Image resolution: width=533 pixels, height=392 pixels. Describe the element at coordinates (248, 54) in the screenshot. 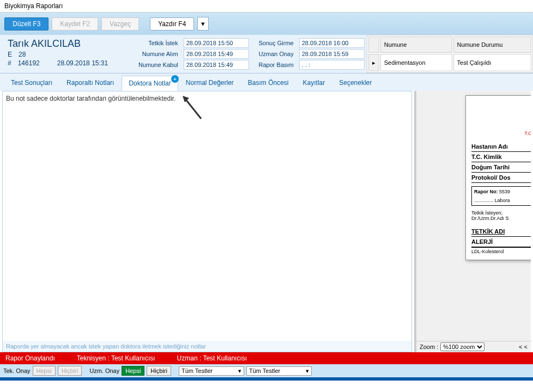

I see `dates-block: Tetkik İstek 28.09.2018 15:50 Sonuç Girm…` at that location.